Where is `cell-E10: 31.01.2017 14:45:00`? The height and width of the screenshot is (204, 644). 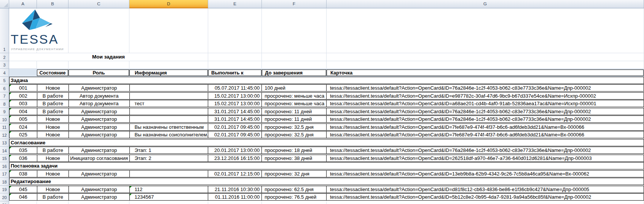
cell-E10: 31.01.2017 14:45:00 is located at coordinates (235, 119).